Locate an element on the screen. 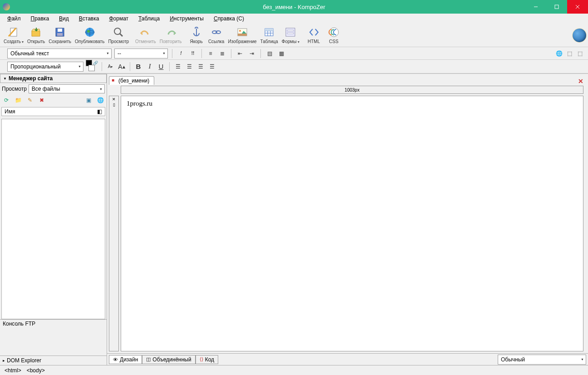  open-folder-icon: 📁 is located at coordinates (18, 100).